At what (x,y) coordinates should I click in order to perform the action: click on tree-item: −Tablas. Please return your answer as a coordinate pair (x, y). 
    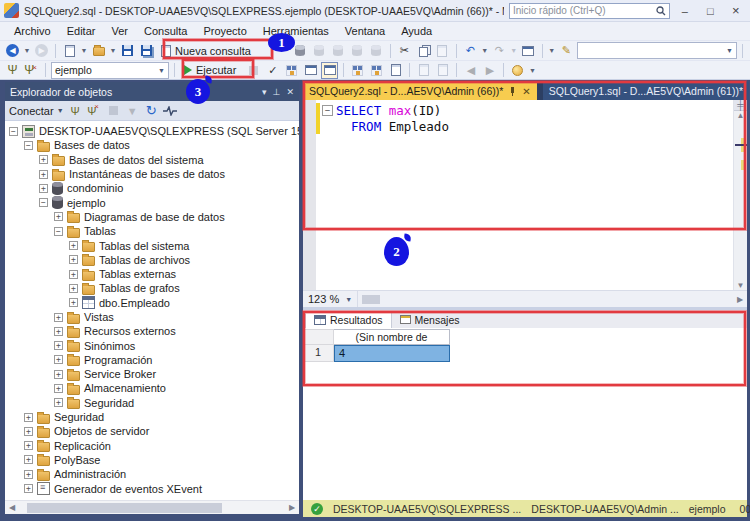
    Looking at the image, I should click on (152, 231).